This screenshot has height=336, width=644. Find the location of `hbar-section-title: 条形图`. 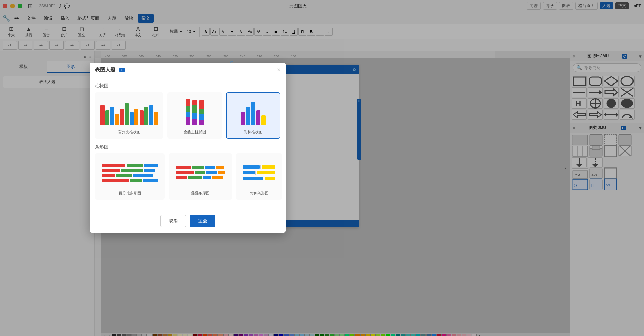

hbar-section-title: 条形图 is located at coordinates (188, 147).